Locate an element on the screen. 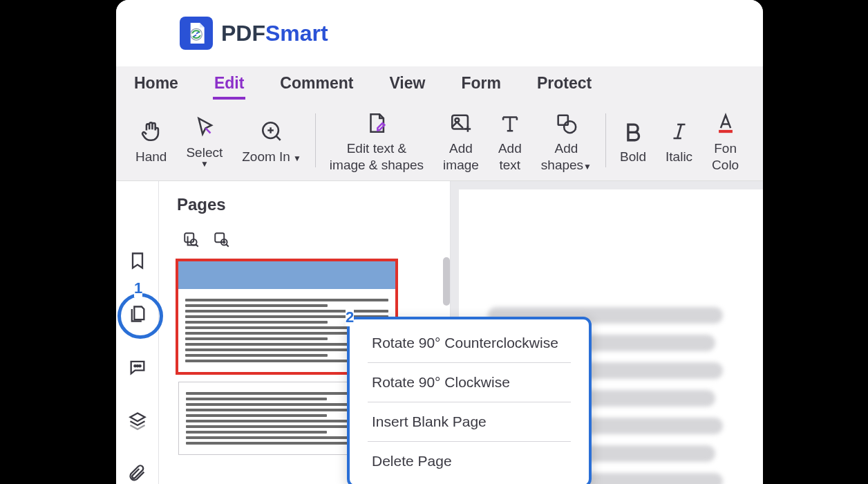 This screenshot has height=484, width=868. toolbar: Hand Select ▼ Zoom In▼ Edit text &image … is located at coordinates (440, 140).